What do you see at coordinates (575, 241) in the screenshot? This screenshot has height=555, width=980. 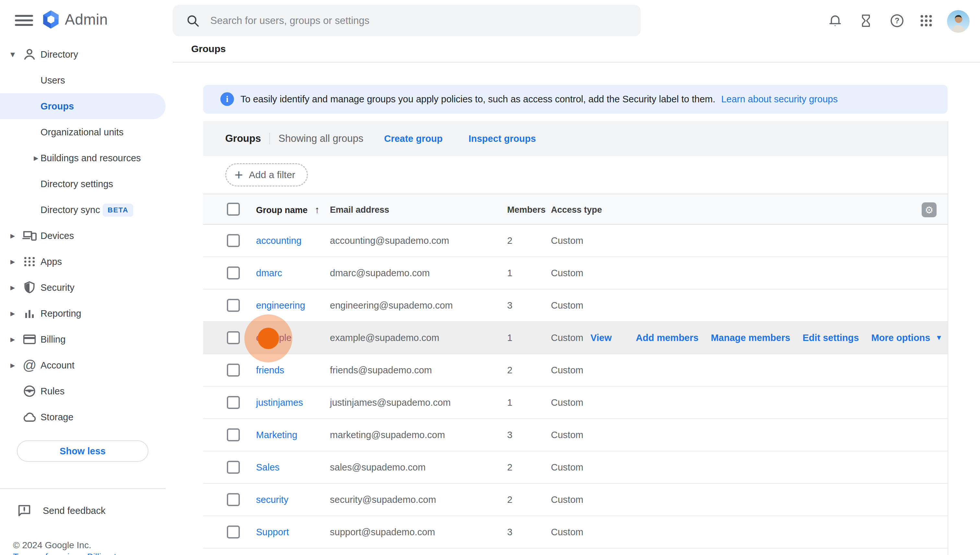 I see `table-row: accounting accounting@supademo.com 2 Cus…` at bounding box center [575, 241].